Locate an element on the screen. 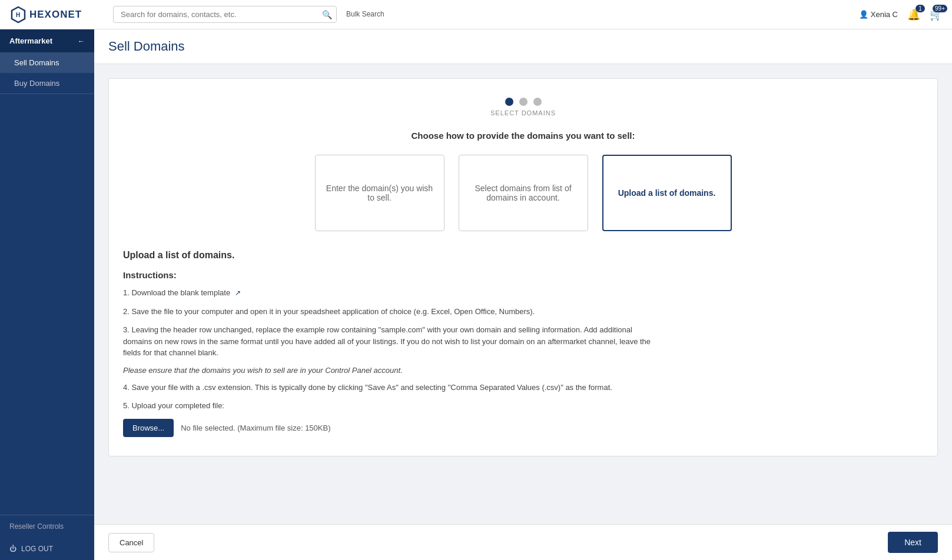  bulk-search-button: Bulk Search is located at coordinates (365, 14).